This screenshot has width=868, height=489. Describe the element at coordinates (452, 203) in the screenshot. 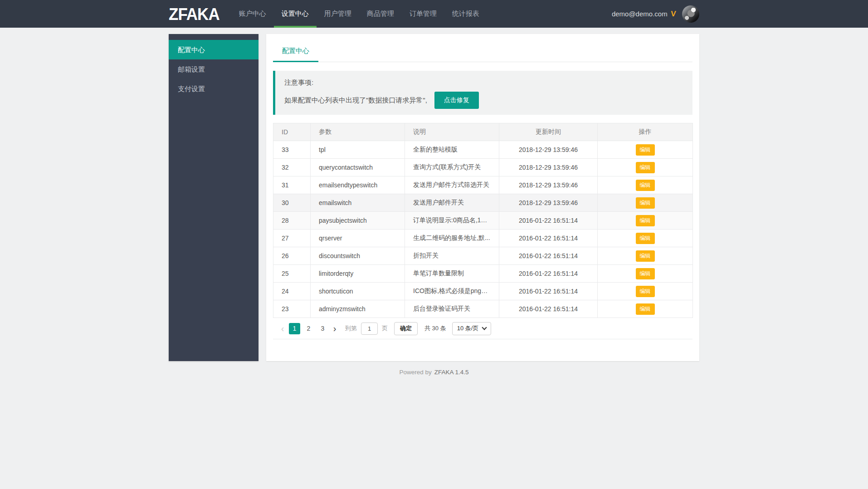

I see `cell-desc: 发送用户邮件开关` at that location.